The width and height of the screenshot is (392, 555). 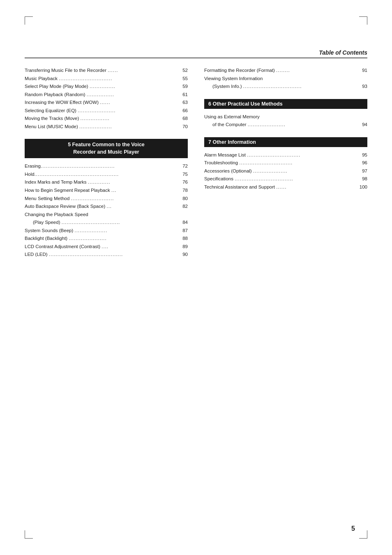 I want to click on toc-entry-playback-speed: Changing the Playback Speed, so click(x=106, y=215).